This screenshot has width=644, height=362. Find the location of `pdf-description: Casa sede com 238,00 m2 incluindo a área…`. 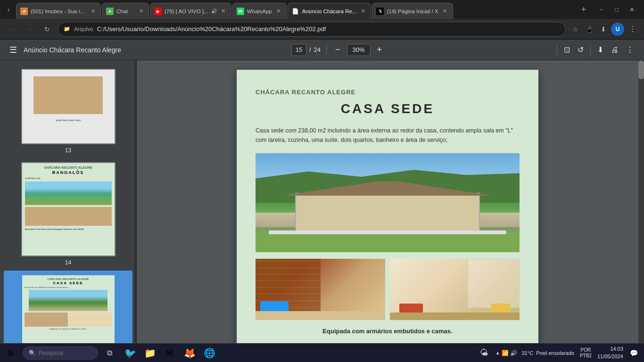

pdf-description: Casa sede com 238,00 m2 incluindo a área… is located at coordinates (388, 135).